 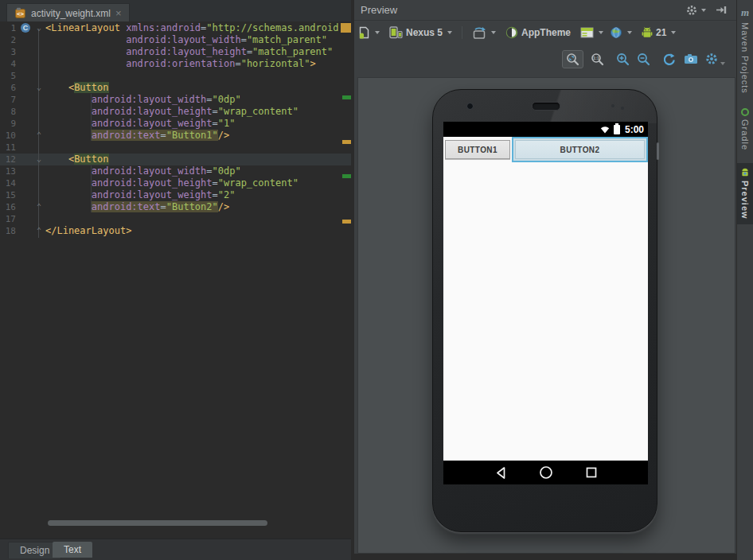 I want to click on sidebar-item-preview: Preview, so click(x=745, y=194).